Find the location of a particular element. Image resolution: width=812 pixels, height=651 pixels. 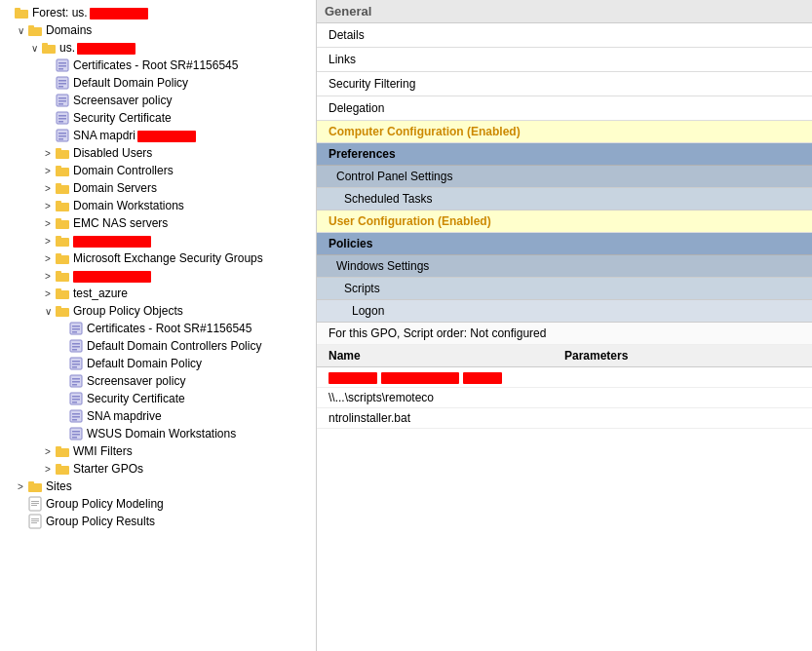

tree-item-starter-gpos: > Starter GPOs is located at coordinates (158, 469).